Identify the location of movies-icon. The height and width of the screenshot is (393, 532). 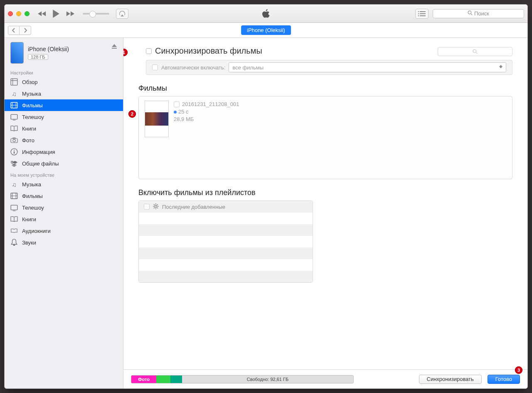
(14, 196).